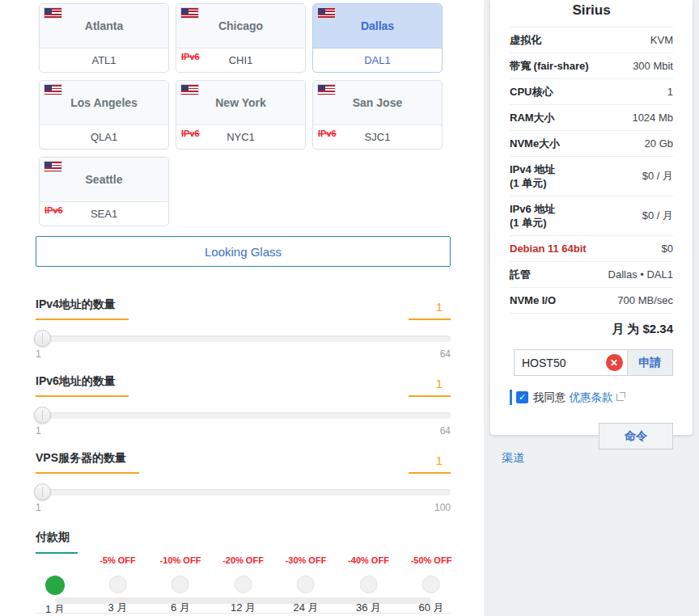 The image size is (699, 616). I want to click on plan-name: Sirius, so click(591, 14).